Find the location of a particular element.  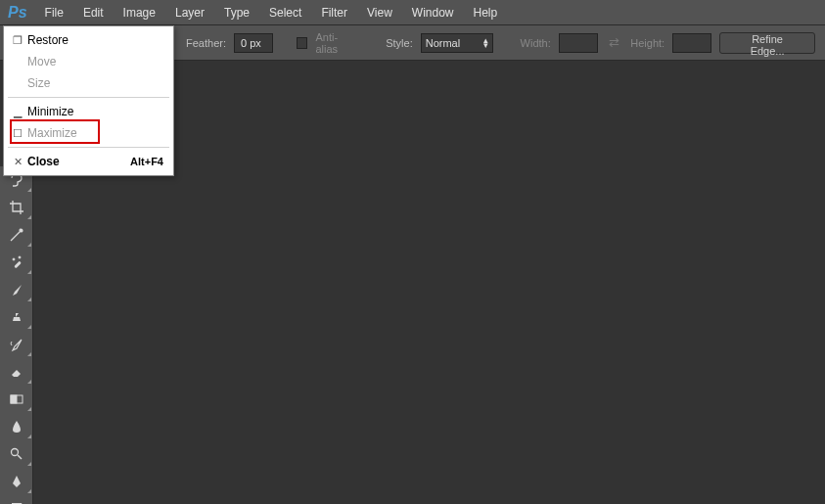

tool-eraser is located at coordinates (17, 372).